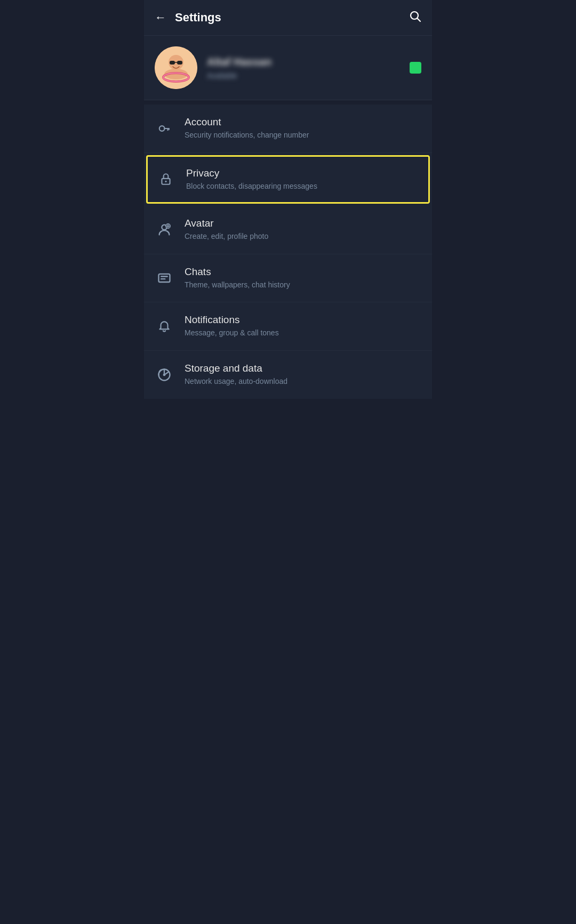 This screenshot has height=924, width=576. Describe the element at coordinates (288, 326) in the screenshot. I see `settings-item-notifications: Notifications Message, group & call tone…` at that location.